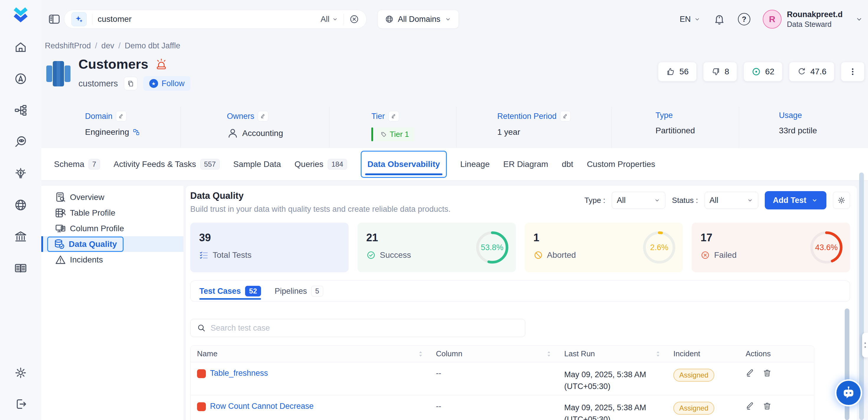 Image resolution: width=868 pixels, height=420 pixels. What do you see at coordinates (418, 19) in the screenshot?
I see `domains-filter-button: All Domains` at bounding box center [418, 19].